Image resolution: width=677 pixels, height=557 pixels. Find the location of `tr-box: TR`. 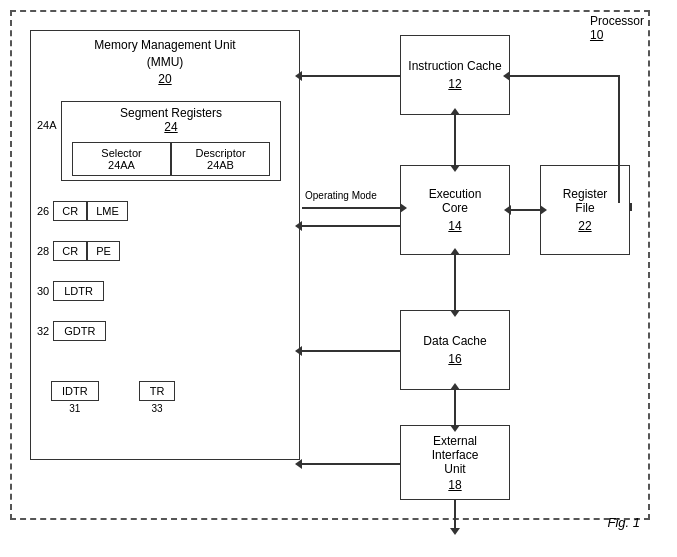

tr-box: TR is located at coordinates (158, 391).